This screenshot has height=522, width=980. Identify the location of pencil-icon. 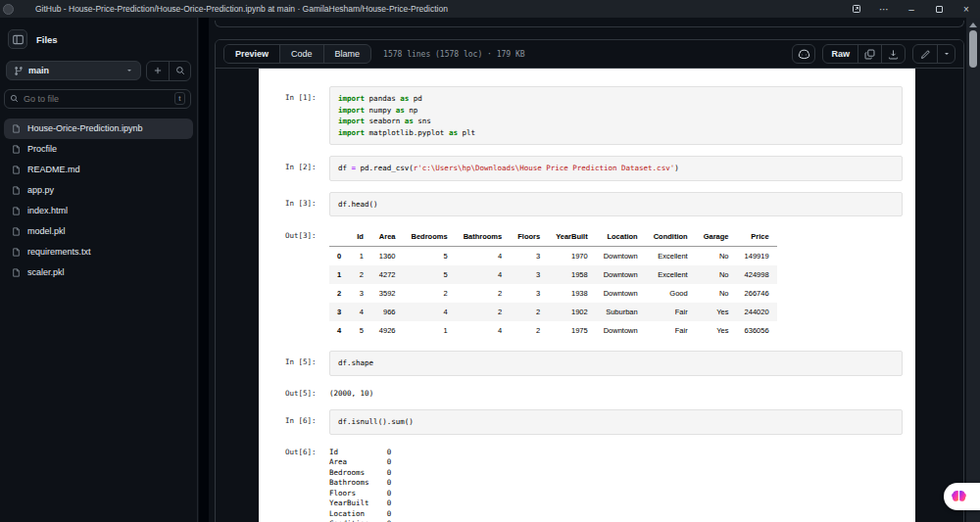
(925, 55).